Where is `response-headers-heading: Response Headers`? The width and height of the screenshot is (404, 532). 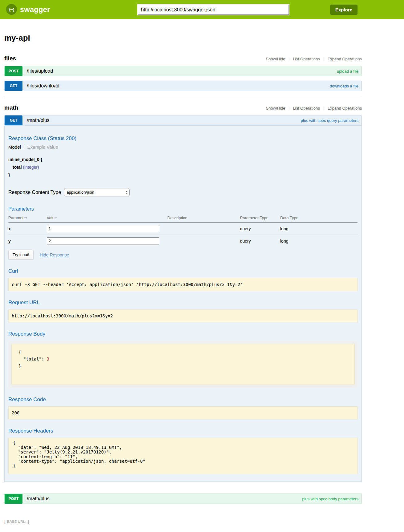
response-headers-heading: Response Headers is located at coordinates (183, 431).